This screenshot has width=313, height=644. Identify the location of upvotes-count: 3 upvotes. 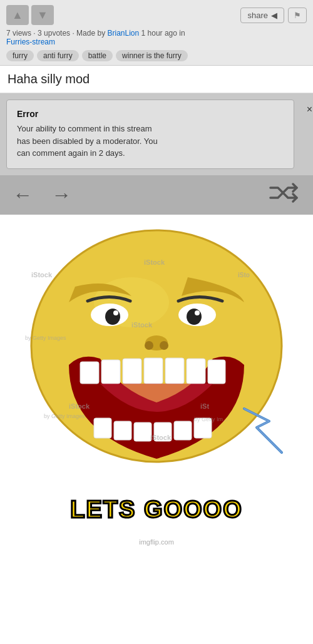
(54, 33).